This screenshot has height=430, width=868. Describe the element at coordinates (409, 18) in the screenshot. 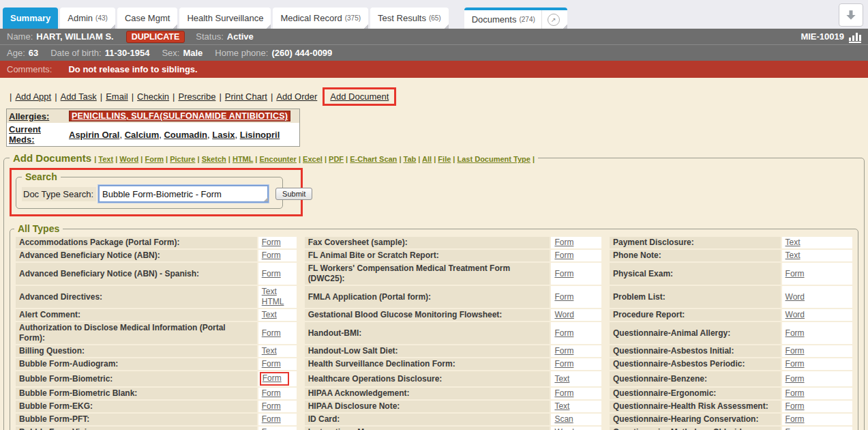

I see `tab-test-results: Test Results(65)` at that location.